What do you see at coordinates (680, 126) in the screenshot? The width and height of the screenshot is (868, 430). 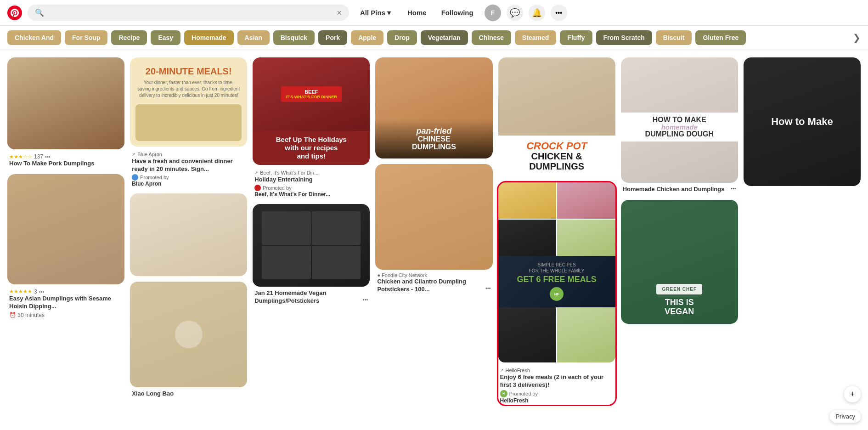 I see `pin-card: HOW TO MAKE homemade DUMPLING DOUGH ••• …` at bounding box center [680, 126].